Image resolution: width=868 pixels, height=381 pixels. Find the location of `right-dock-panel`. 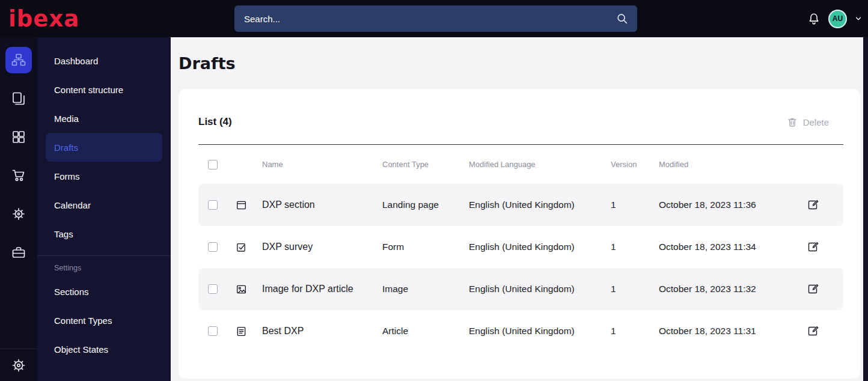

right-dock-panel is located at coordinates (866, 209).